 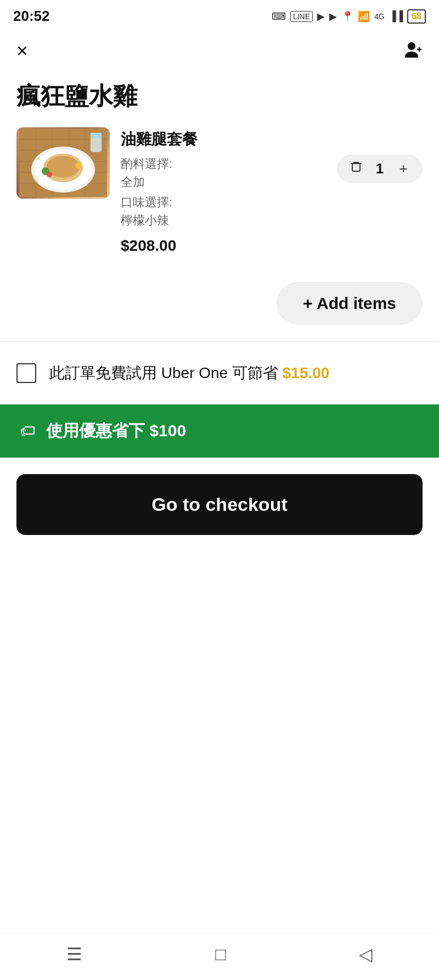 I want to click on status-icons: ⌨ LINE ▶ ▶ 📍 📶 4G ▐▐ 68, so click(x=349, y=16).